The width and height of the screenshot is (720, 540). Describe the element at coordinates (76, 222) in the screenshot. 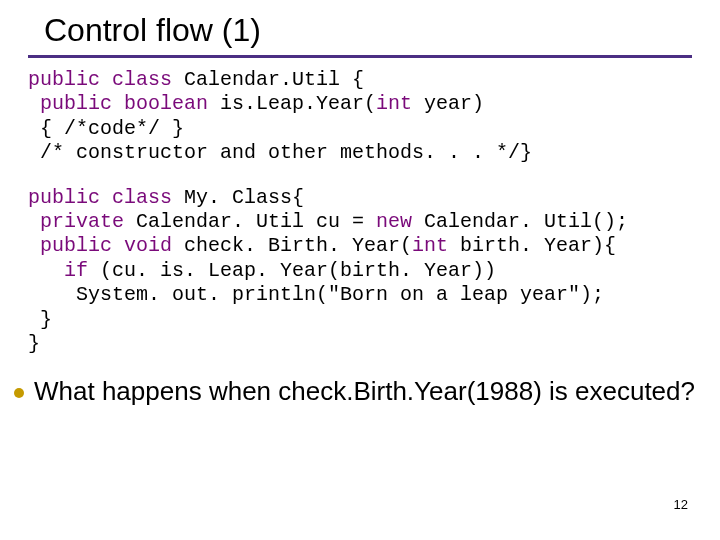

I see `kw-private: private` at that location.